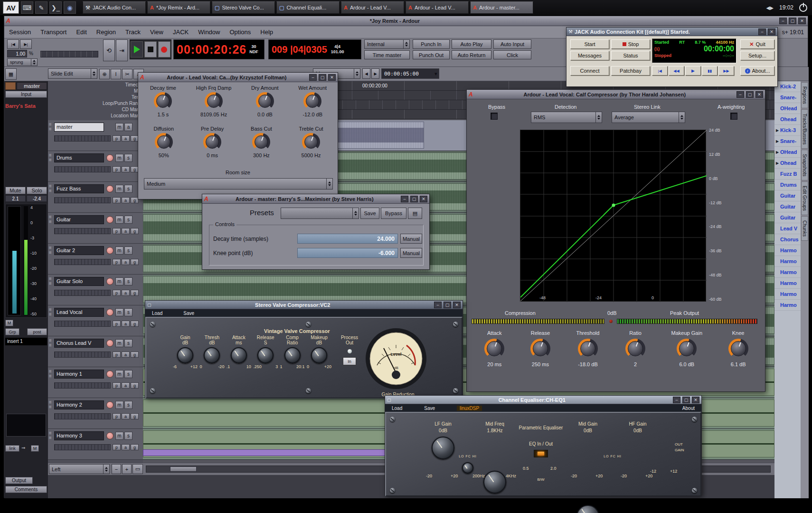  I want to click on shuttle-slider, so click(69, 54).